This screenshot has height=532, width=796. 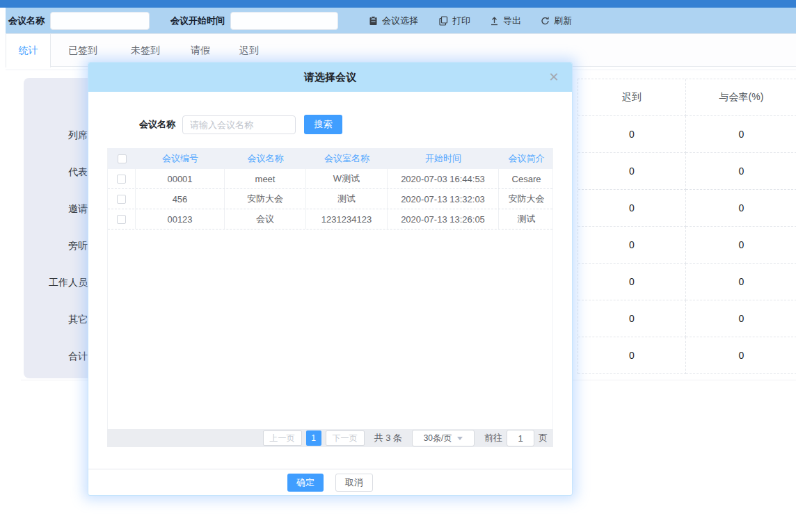 I want to click on chevron-down-icon, so click(x=460, y=438).